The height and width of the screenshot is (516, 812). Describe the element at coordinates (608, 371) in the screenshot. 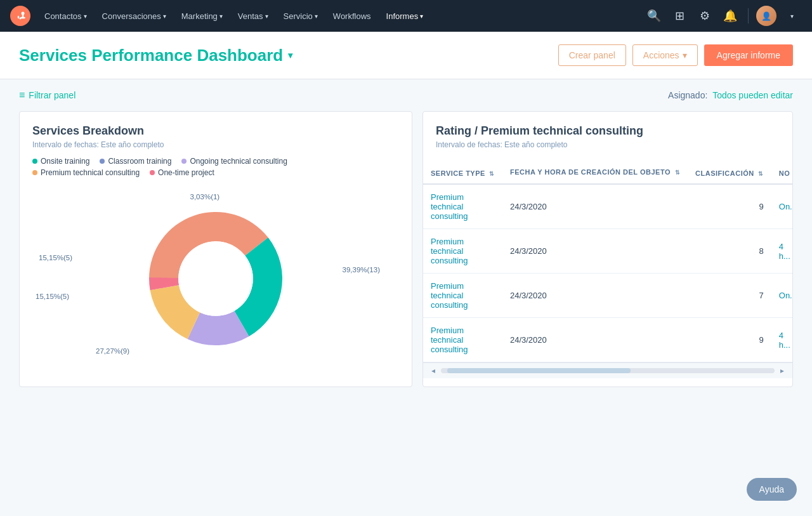

I see `table-scrollbar: ◂ ▸` at that location.